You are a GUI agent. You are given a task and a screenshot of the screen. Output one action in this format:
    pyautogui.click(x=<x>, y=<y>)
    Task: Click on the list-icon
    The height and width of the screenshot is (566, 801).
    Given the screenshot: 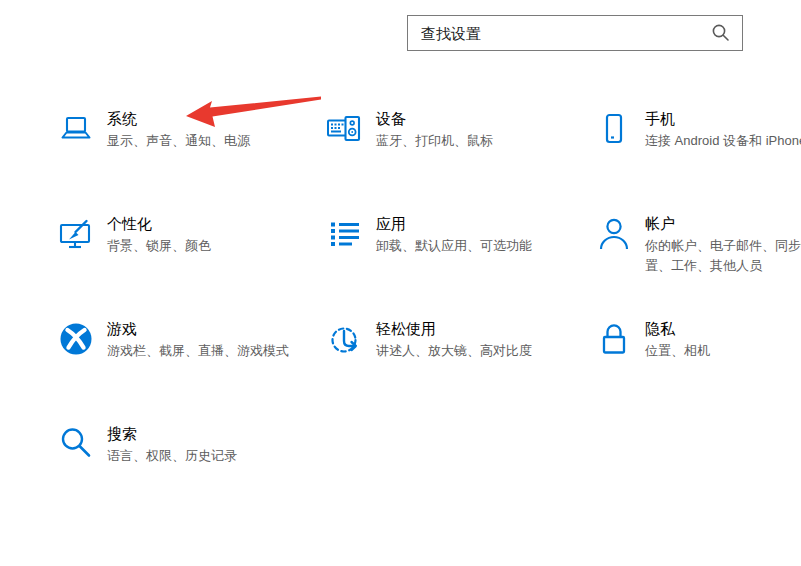 What is the action you would take?
    pyautogui.click(x=345, y=234)
    